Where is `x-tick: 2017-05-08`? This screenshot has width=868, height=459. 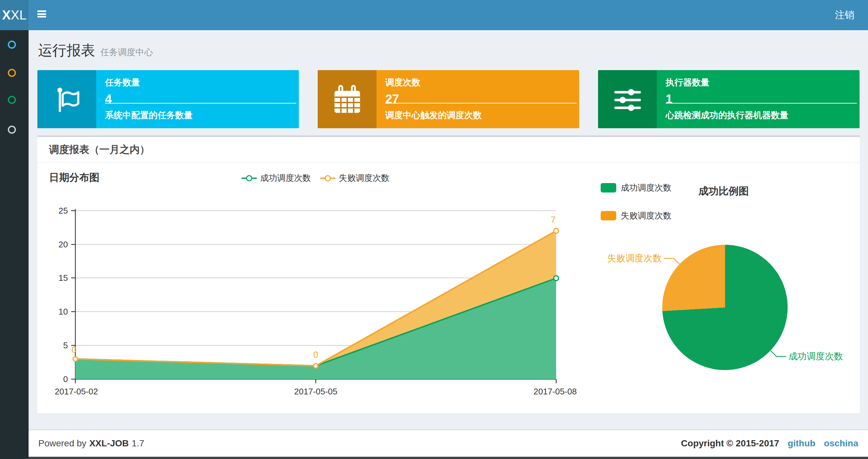
x-tick: 2017-05-08 is located at coordinates (555, 391).